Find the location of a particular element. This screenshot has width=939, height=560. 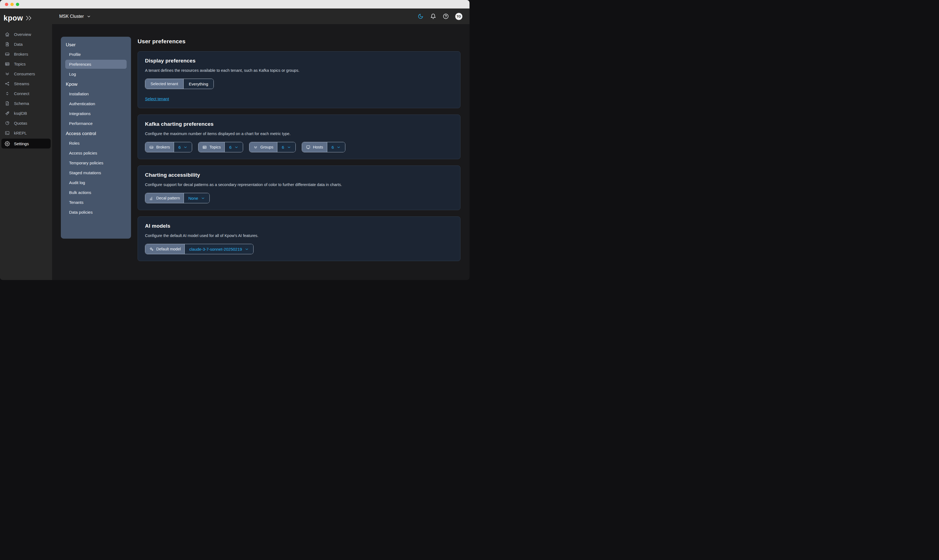

settings-nav-staged-mutations: Staged mutations is located at coordinates (96, 173).